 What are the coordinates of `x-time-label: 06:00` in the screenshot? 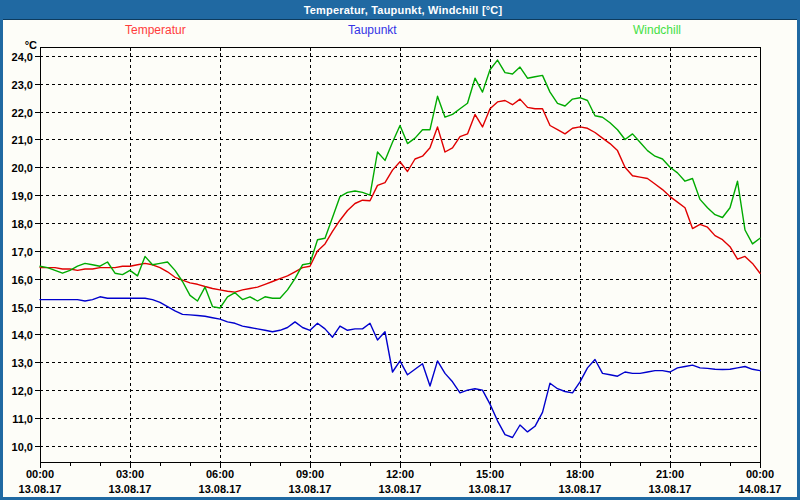 It's located at (220, 474).